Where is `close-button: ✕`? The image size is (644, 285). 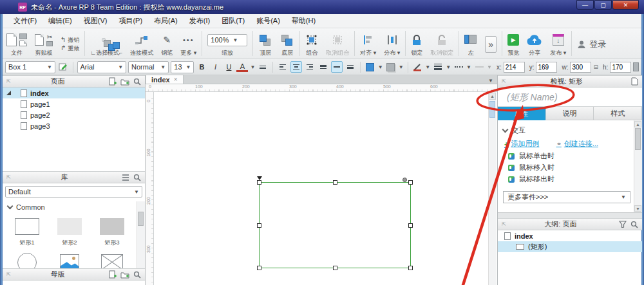
close-button: ✕ is located at coordinates (626, 5).